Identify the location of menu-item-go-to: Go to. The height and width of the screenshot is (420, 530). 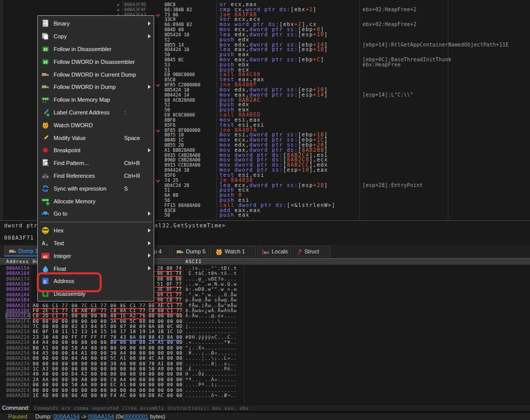
(96, 214).